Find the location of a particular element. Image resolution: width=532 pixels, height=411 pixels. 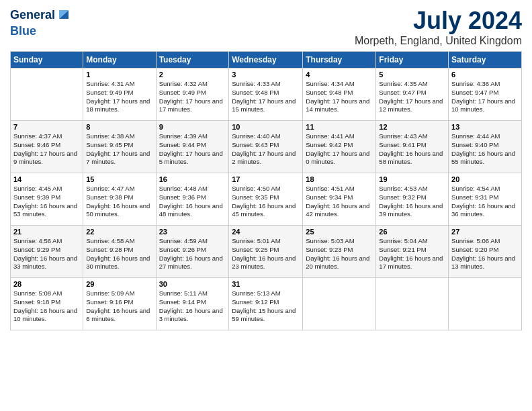

calendar-cell: 31Sunrise: 5:13 AMSunset: 9:12 PMDayligh… is located at coordinates (266, 304).